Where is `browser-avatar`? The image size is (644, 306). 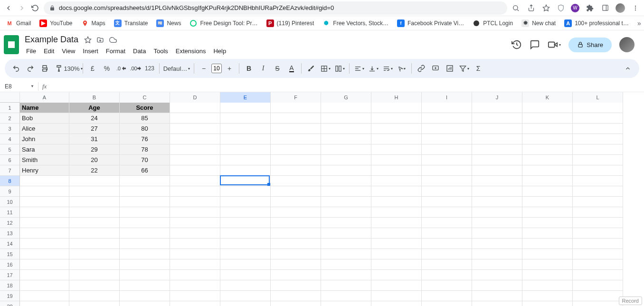 browser-avatar is located at coordinates (620, 8).